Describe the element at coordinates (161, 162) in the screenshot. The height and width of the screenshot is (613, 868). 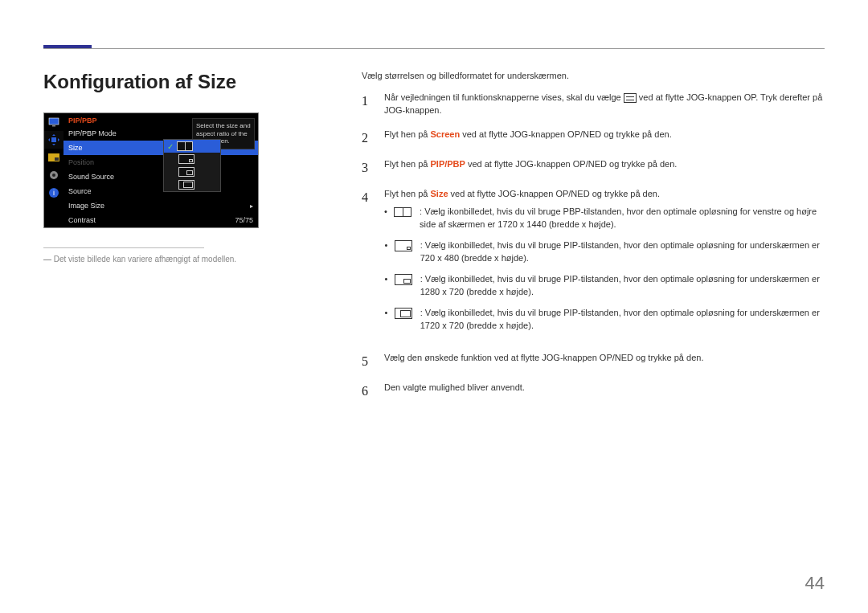
I see `osd-row-position: Position` at that location.